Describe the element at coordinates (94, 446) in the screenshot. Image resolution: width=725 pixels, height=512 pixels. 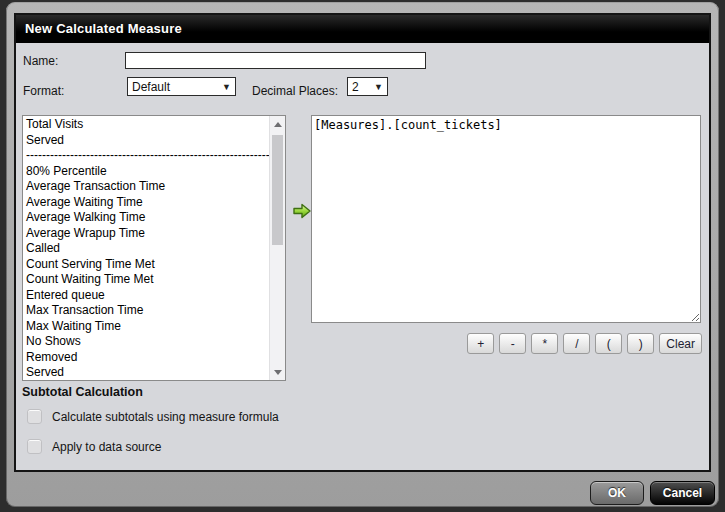
I see `apply-data-source-checkbox-row: Apply to data source` at that location.